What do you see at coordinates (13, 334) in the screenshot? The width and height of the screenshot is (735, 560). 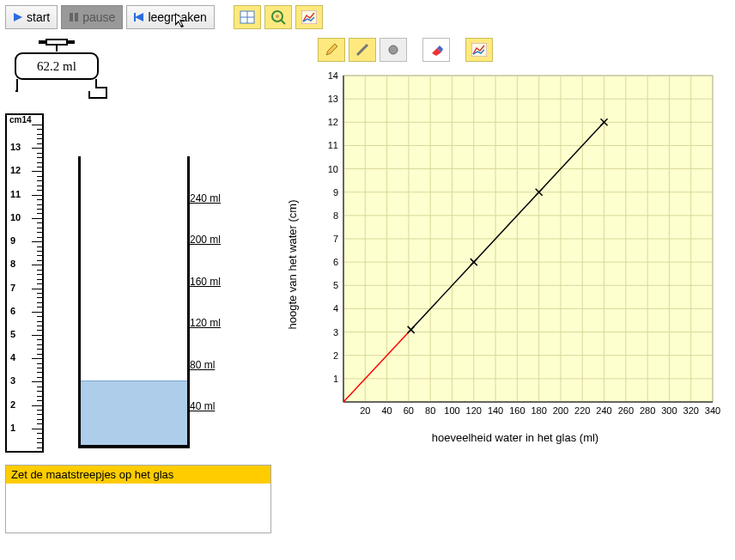 I see `ruler-tick-label: 5` at bounding box center [13, 334].